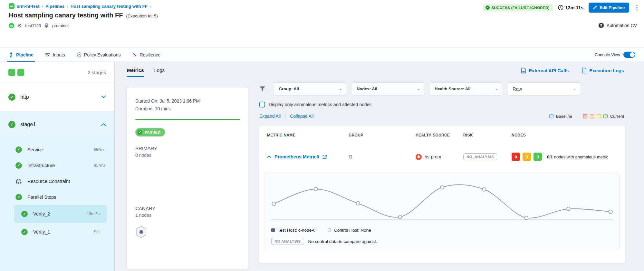 The image size is (644, 271). Describe the element at coordinates (524, 72) in the screenshot. I see `svg-text: API` at that location.